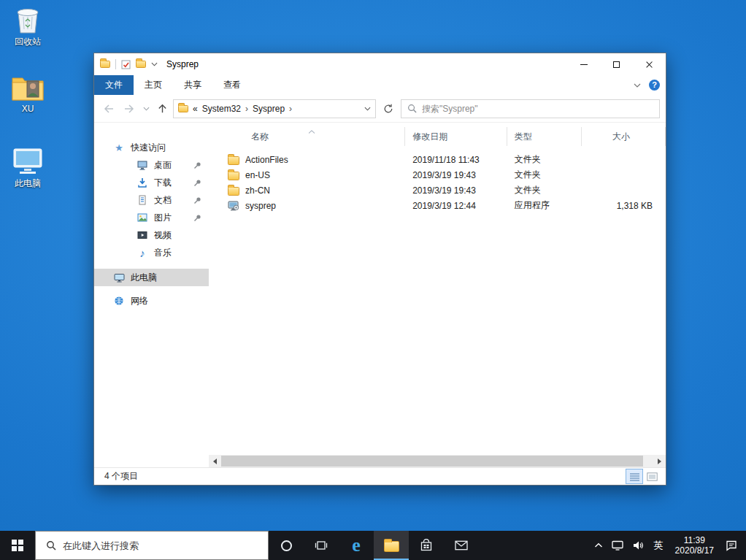 This screenshot has height=560, width=746. What do you see at coordinates (269, 109) in the screenshot?
I see `breadcrumb-sysprep: Sysprep` at bounding box center [269, 109].